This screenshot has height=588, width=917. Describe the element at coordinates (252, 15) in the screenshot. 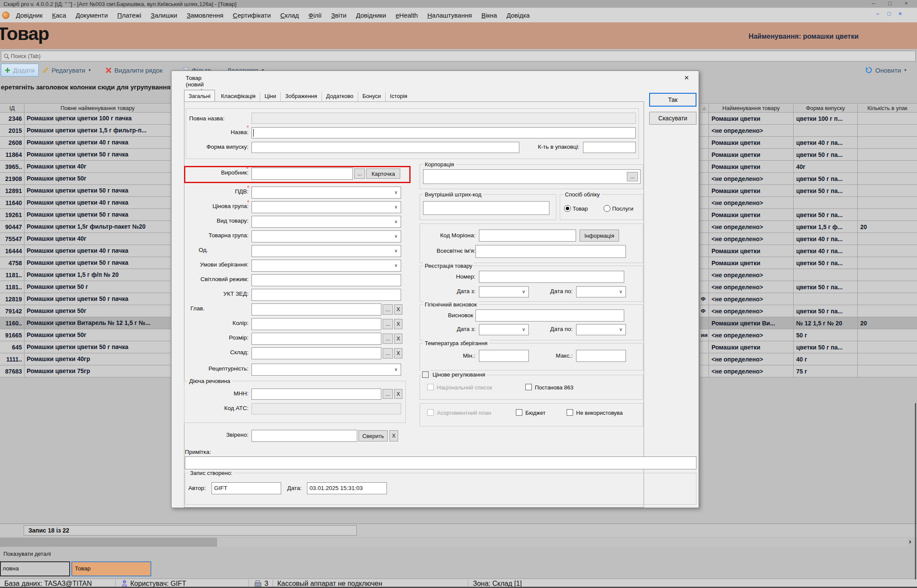

I see `menu-sertyfikaty: Сертифікати` at that location.